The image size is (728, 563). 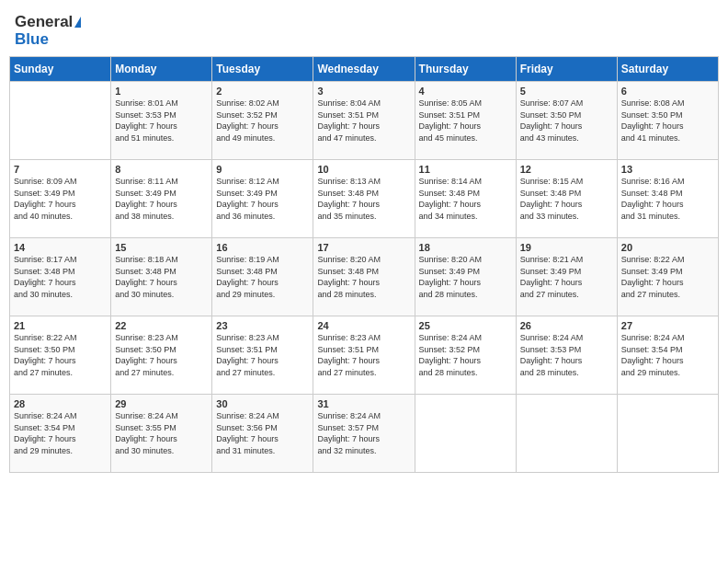 I want to click on calendar-header-wednesday: Wednesday, so click(x=364, y=70).